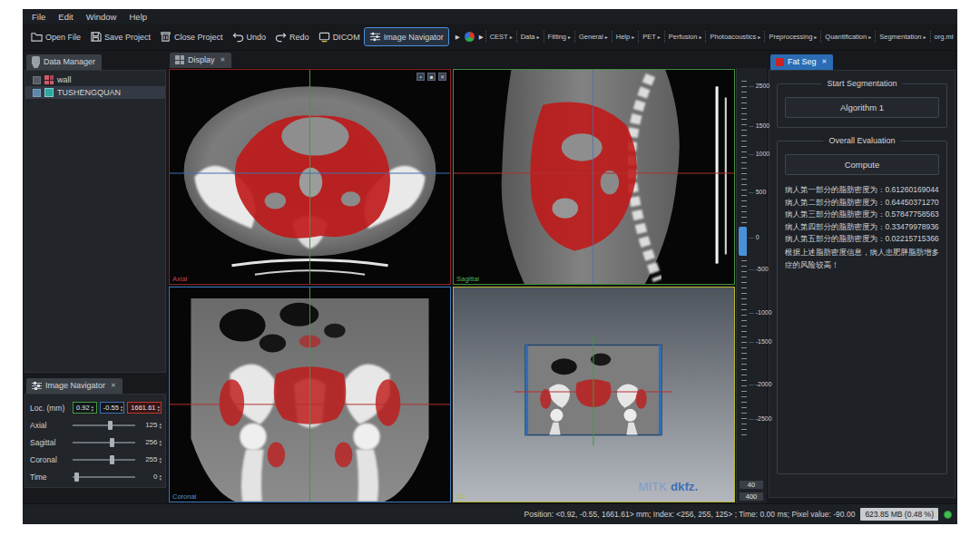  Describe the element at coordinates (96, 36) in the screenshot. I see `save-project-icon` at that location.